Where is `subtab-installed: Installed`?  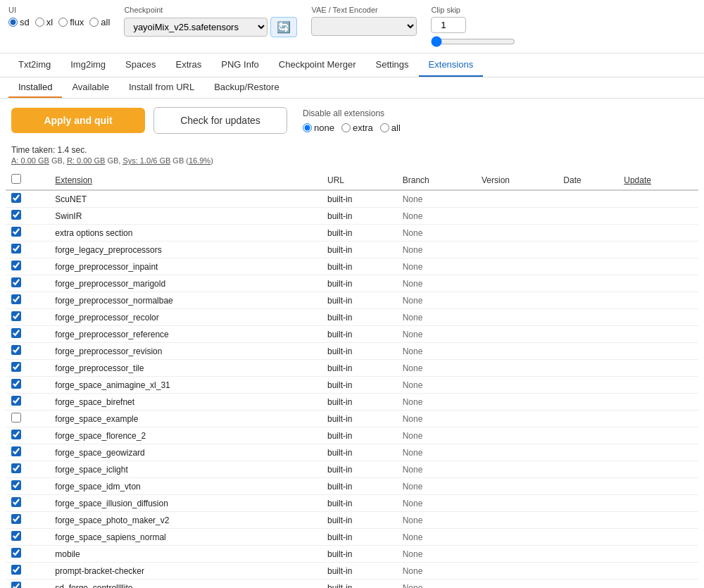
subtab-installed: Installed is located at coordinates (35, 87).